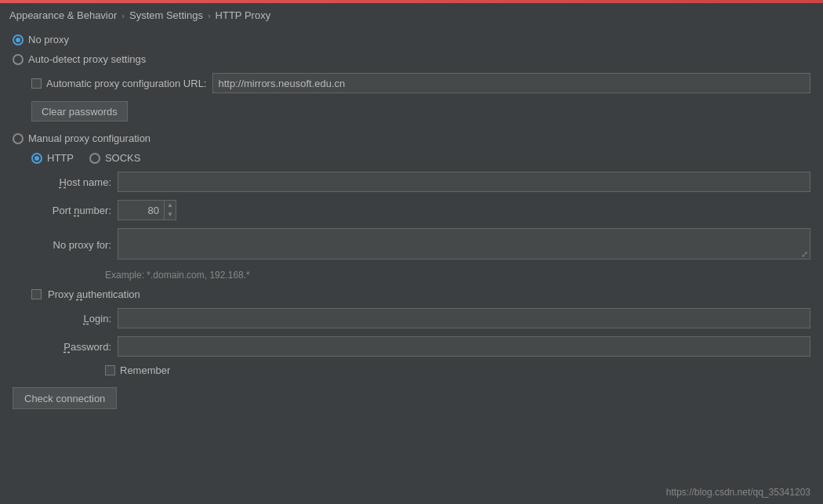 The image size is (823, 504). What do you see at coordinates (412, 398) in the screenshot?
I see `check-connection-row: Check connection` at bounding box center [412, 398].